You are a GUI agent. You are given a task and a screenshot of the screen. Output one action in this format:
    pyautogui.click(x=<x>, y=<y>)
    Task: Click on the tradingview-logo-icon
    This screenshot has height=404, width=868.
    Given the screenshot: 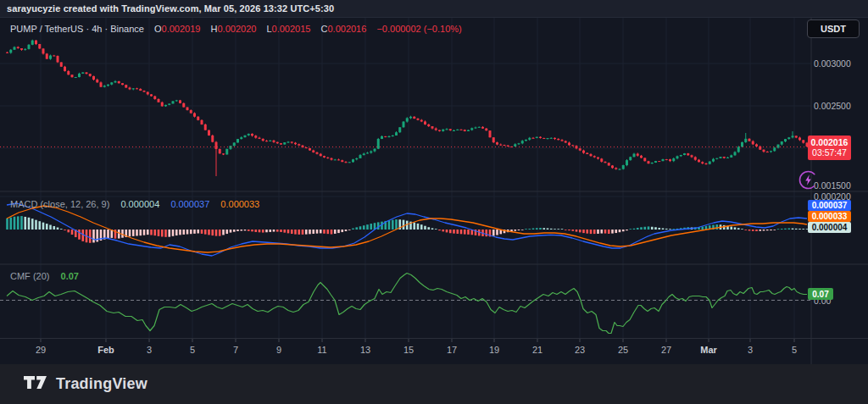 What is the action you would take?
    pyautogui.click(x=36, y=385)
    